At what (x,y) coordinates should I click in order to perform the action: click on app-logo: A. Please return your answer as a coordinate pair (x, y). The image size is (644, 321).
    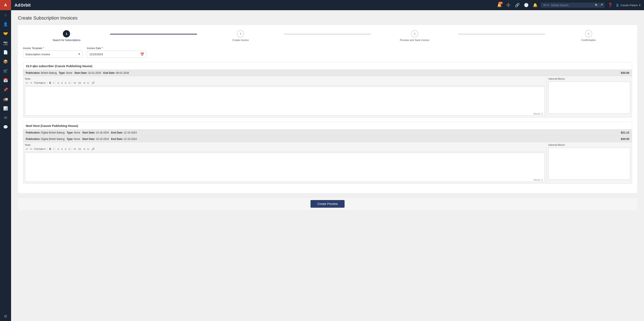
    Looking at the image, I should click on (6, 5).